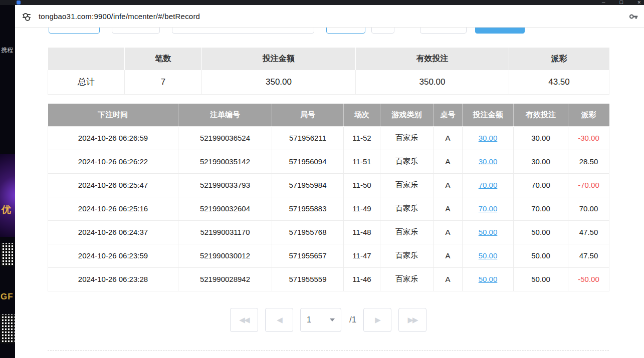 This screenshot has width=644, height=358. I want to click on bet-time-cell: 2024-10-26 06:23:59, so click(113, 255).